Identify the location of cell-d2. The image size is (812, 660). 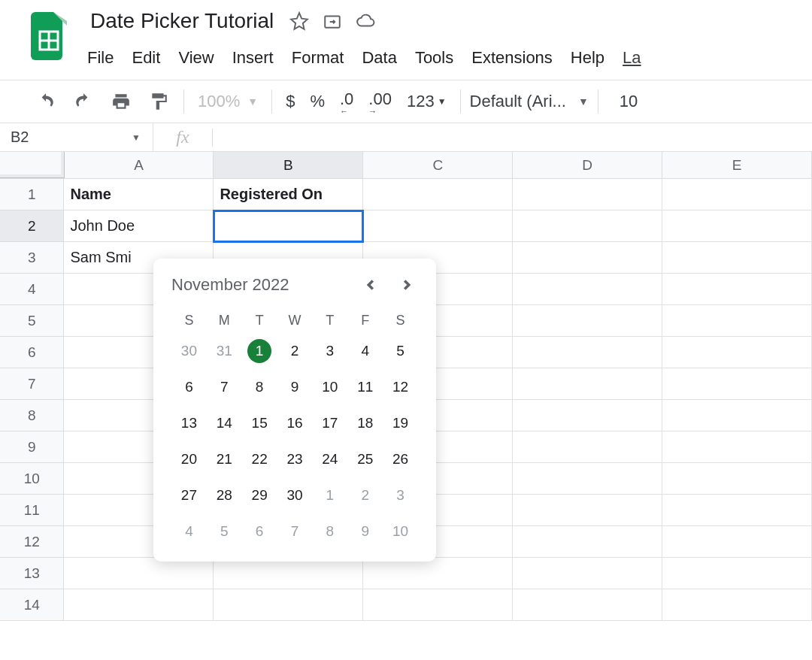
(588, 226).